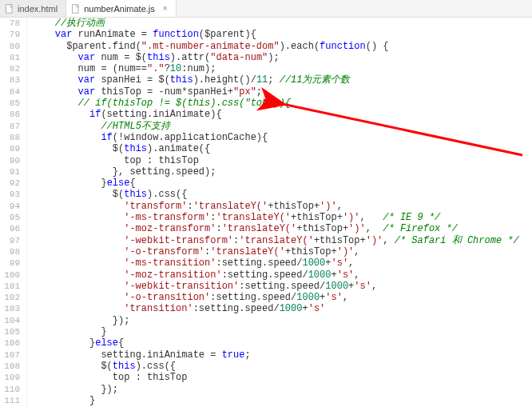  What do you see at coordinates (11, 321) in the screenshot?
I see `line-number: 104` at bounding box center [11, 321].